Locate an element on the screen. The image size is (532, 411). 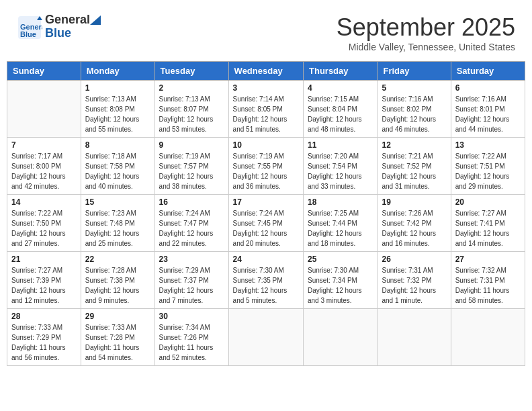
calendar-cell: 27Sunrise: 7:32 AM Sunset: 7:31 PM Dayli… is located at coordinates (488, 281).